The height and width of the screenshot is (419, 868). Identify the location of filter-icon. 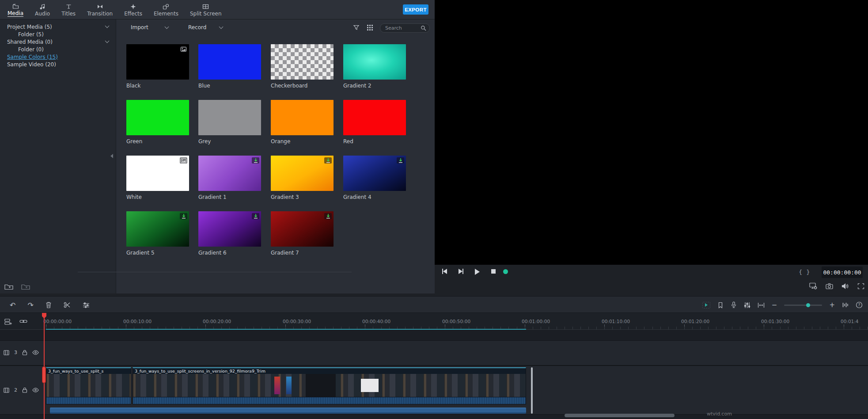
(356, 27).